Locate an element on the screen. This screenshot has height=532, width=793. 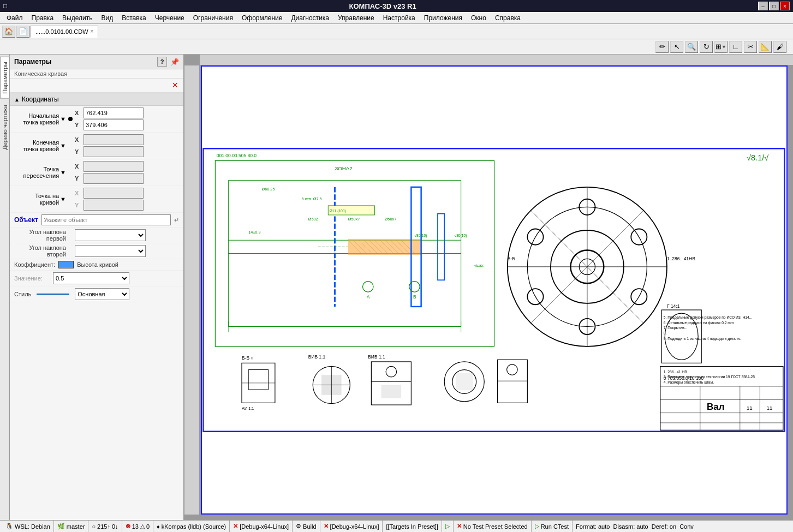
params-close-btn: × is located at coordinates (175, 85).